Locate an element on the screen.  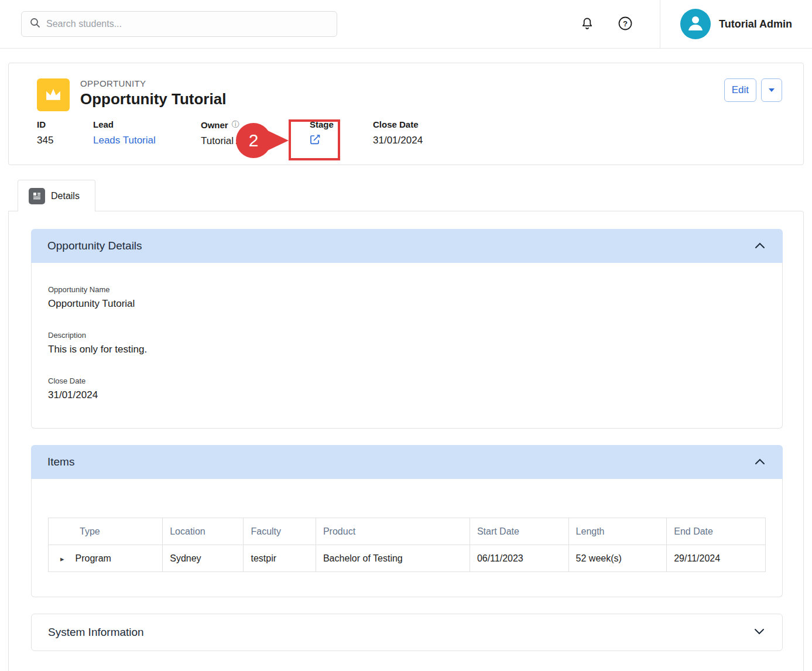
field-owner: Owner ⓘ Tutorial A is located at coordinates (255, 133).